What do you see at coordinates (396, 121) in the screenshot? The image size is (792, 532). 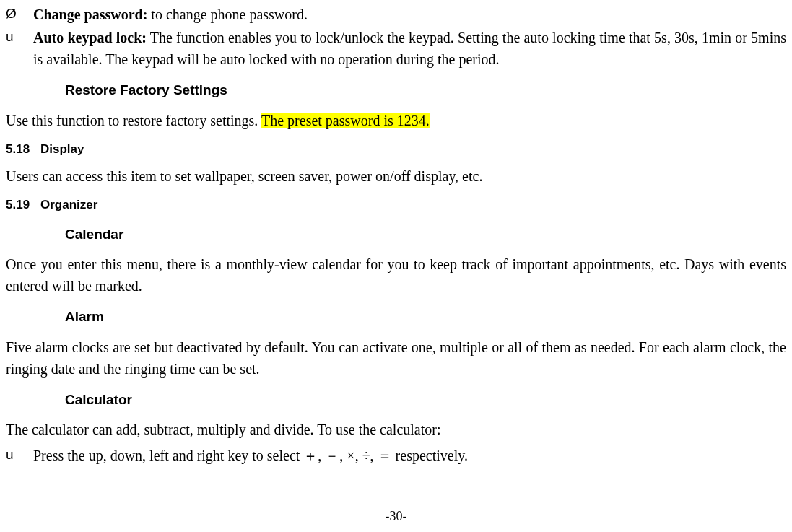 I see `para-restore: Use this function to restore factory set…` at bounding box center [396, 121].